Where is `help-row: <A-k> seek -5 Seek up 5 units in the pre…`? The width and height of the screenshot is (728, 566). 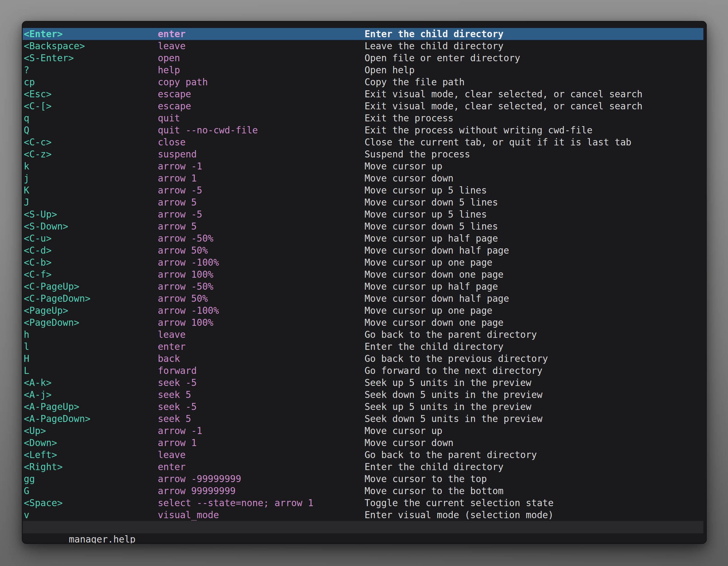 help-row: <A-k> seek -5 Seek up 5 units in the pre… is located at coordinates (363, 383).